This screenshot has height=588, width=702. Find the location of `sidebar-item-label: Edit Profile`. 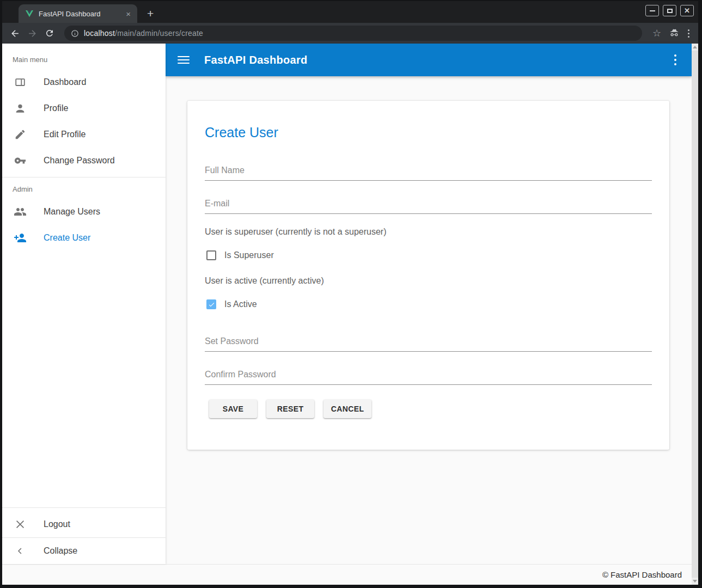

sidebar-item-label: Edit Profile is located at coordinates (64, 134).